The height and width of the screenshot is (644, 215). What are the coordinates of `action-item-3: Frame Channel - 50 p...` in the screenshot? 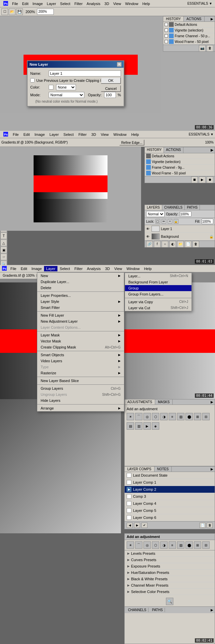 It's located at (189, 36).